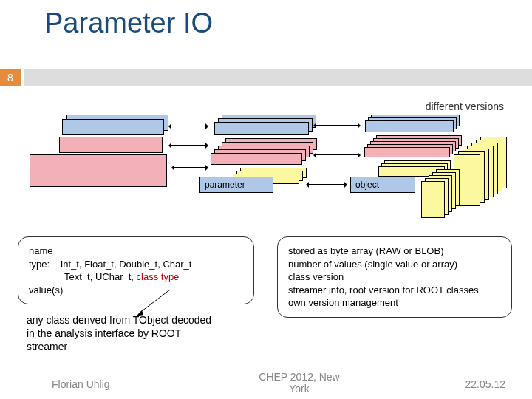 This screenshot has height=399, width=532. What do you see at coordinates (486, 384) in the screenshot?
I see `footer-date: 22.05.12` at bounding box center [486, 384].